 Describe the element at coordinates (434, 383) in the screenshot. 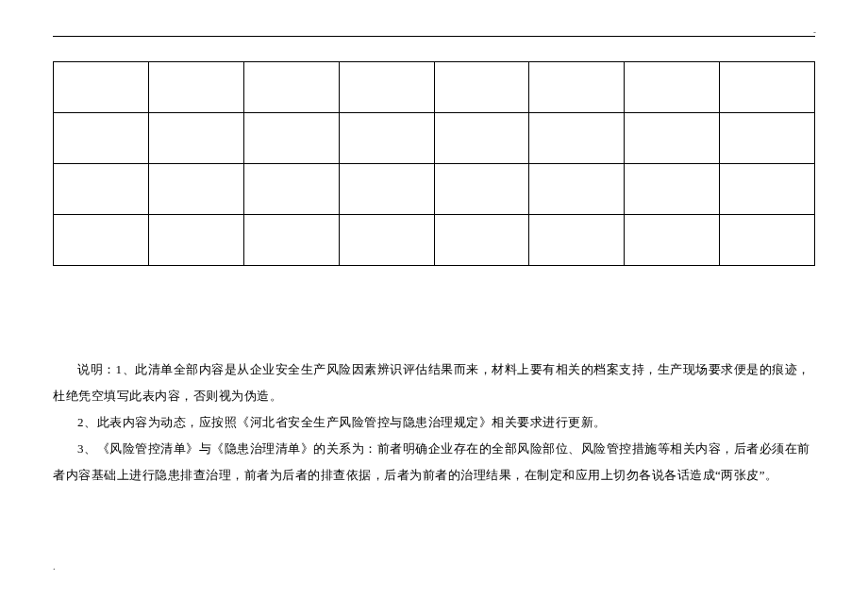

I see `note-1: 说明：1、此清单全部内容是从企业安全生产风险因素辨识评估结果而来，材料上要有相关…` at that location.